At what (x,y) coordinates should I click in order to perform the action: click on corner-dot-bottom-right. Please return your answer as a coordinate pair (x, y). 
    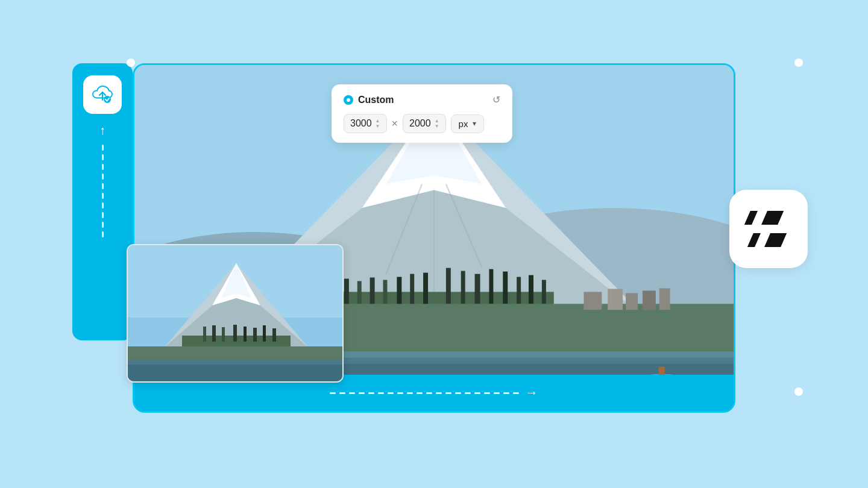
    Looking at the image, I should click on (799, 392).